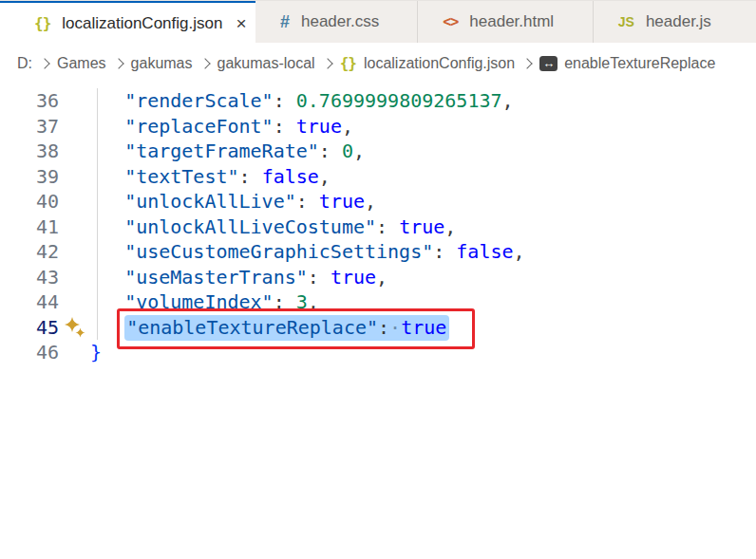 The height and width of the screenshot is (559, 756). What do you see at coordinates (511, 22) in the screenshot?
I see `tab-label: header.html` at bounding box center [511, 22].